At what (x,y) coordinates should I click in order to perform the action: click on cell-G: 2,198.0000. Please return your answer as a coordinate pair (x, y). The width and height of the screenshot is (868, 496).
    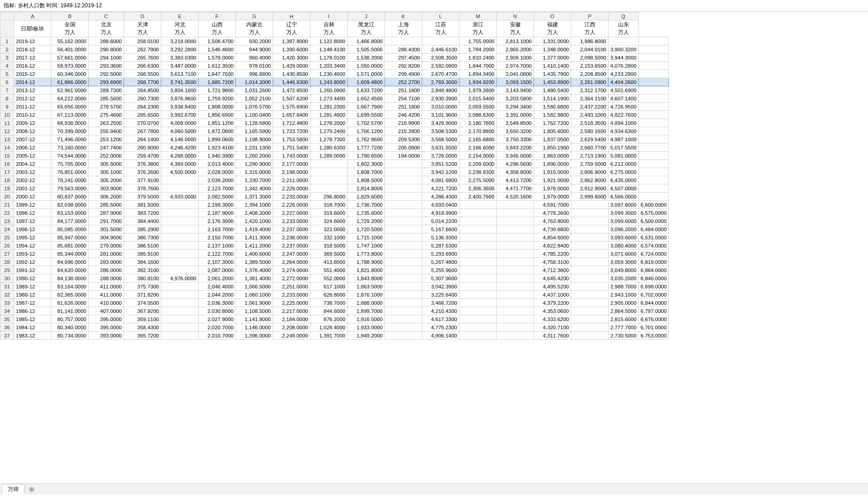
    Looking at the image, I should click on (292, 172).